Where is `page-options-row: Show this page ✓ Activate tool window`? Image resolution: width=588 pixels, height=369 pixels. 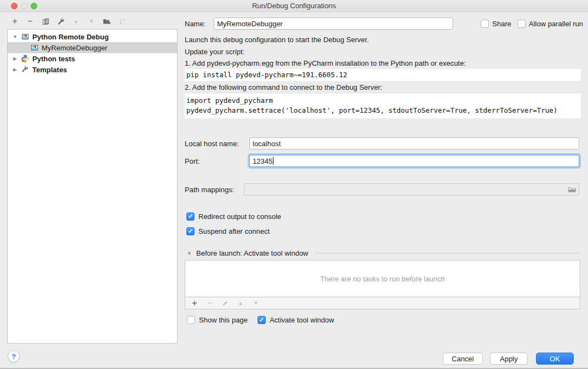 page-options-row: Show this page ✓ Activate tool window is located at coordinates (261, 320).